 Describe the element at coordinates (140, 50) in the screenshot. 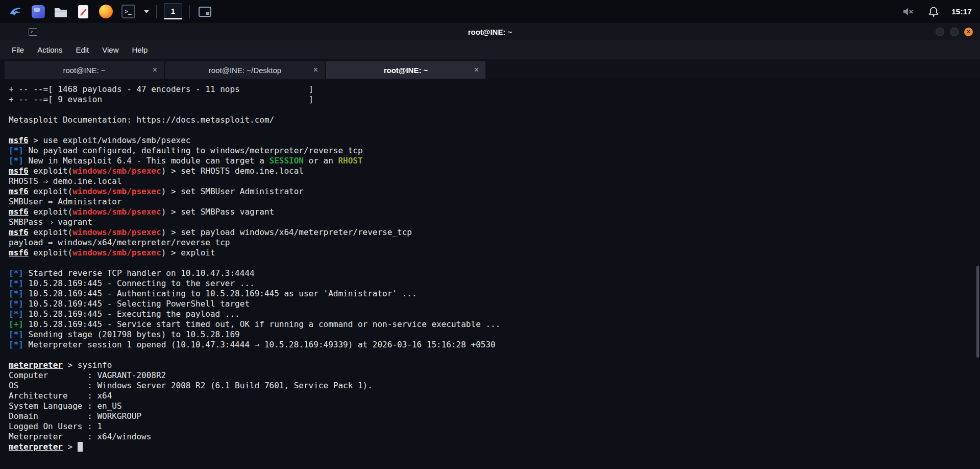

I see `menu-help: Help` at that location.